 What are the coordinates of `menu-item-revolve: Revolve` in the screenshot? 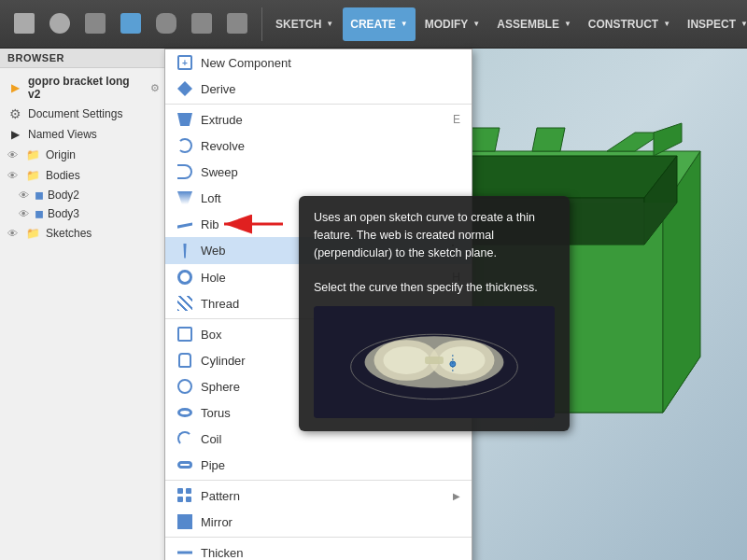 It's located at (318, 146).